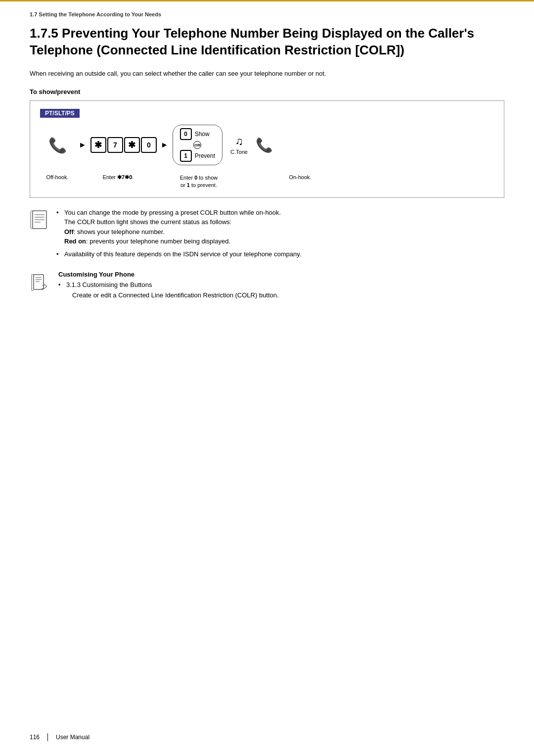  Describe the element at coordinates (280, 254) in the screenshot. I see `note-item-2: Availability of this feature depends on …` at that location.